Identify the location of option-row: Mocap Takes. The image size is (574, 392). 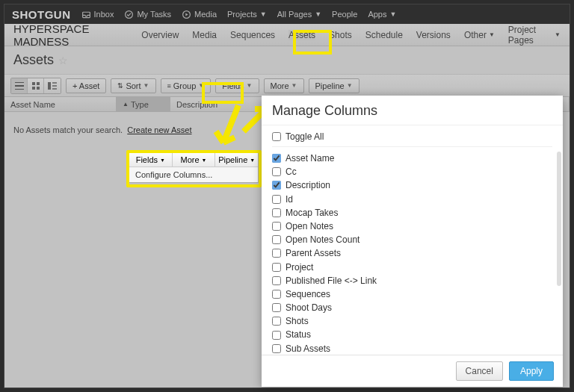
(413, 213).